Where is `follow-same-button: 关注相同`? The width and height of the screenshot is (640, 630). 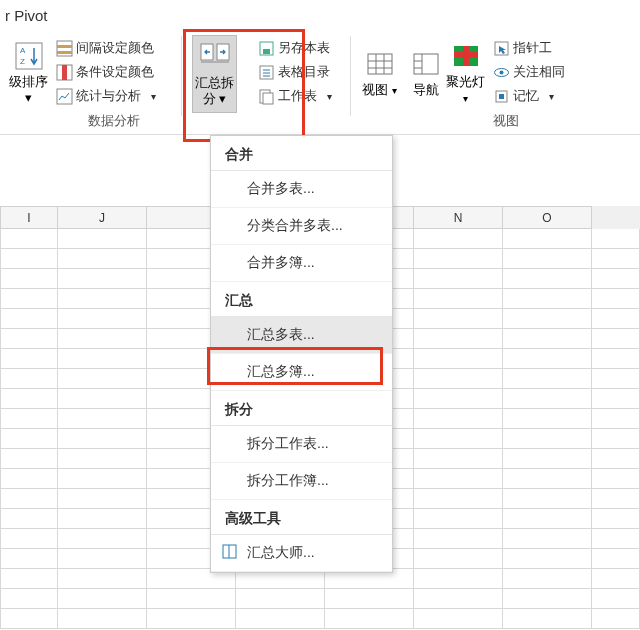 follow-same-button: 关注相同 is located at coordinates (536, 72).